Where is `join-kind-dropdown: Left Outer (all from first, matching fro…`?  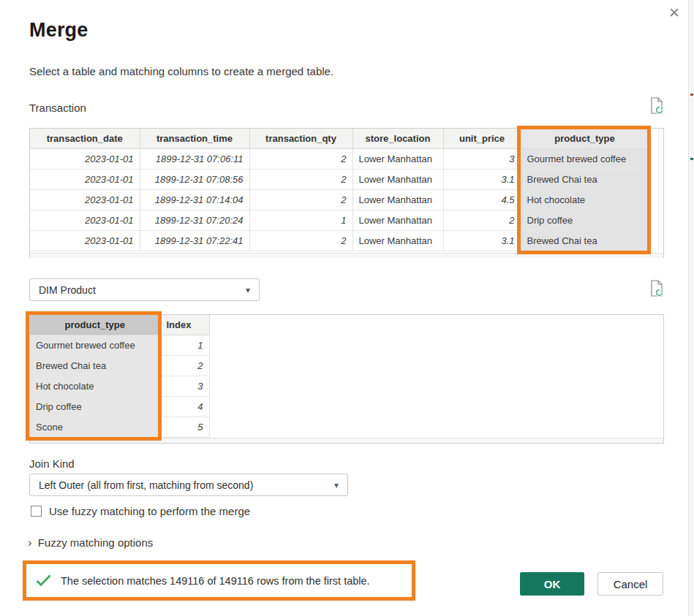
join-kind-dropdown: Left Outer (all from first, matching fro… is located at coordinates (189, 485).